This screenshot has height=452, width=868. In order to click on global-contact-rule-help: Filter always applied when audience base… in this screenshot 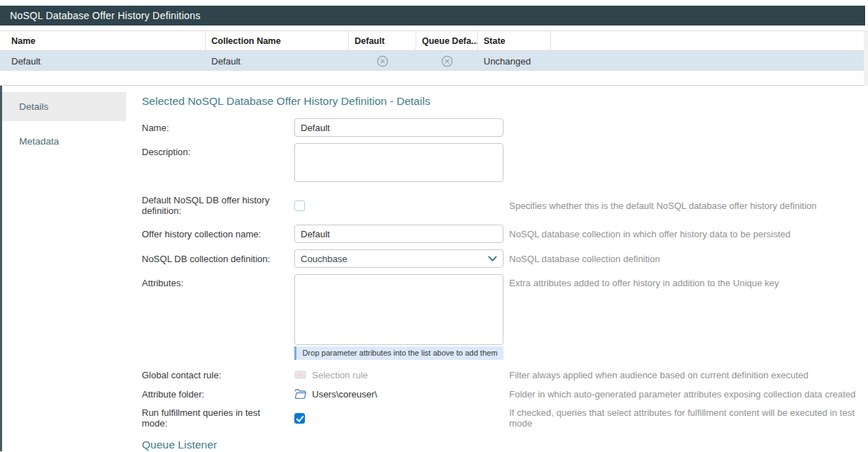, I will do `click(689, 375)`.